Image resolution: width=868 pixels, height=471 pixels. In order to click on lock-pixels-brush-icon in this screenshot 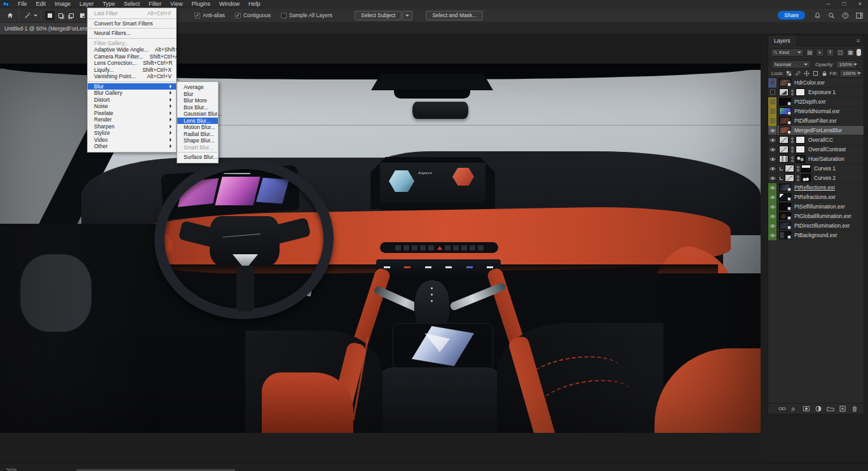, I will do `click(798, 74)`.